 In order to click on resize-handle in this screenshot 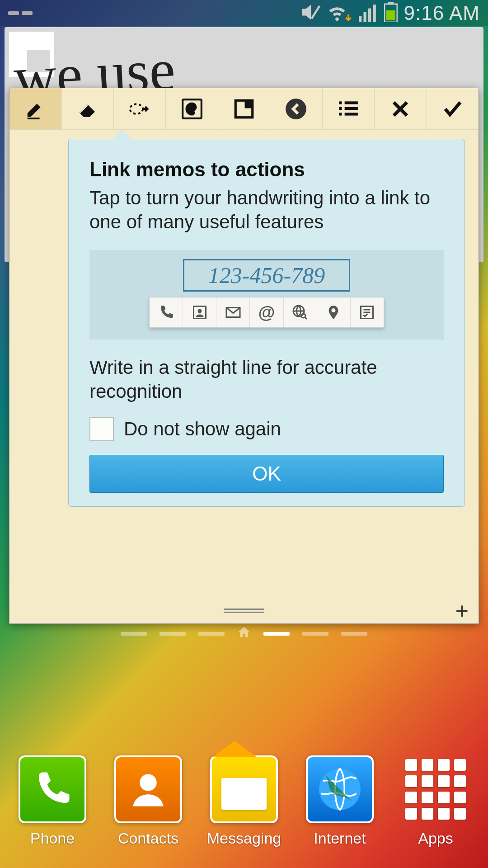, I will do `click(244, 611)`.